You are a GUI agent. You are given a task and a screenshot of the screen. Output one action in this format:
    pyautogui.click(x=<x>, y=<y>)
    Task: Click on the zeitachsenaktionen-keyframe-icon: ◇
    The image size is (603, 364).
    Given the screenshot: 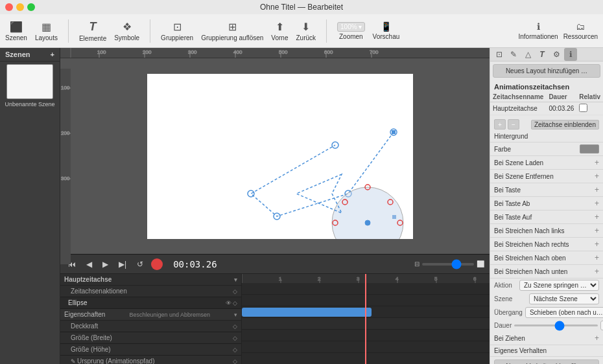 What is the action you would take?
    pyautogui.click(x=235, y=291)
    